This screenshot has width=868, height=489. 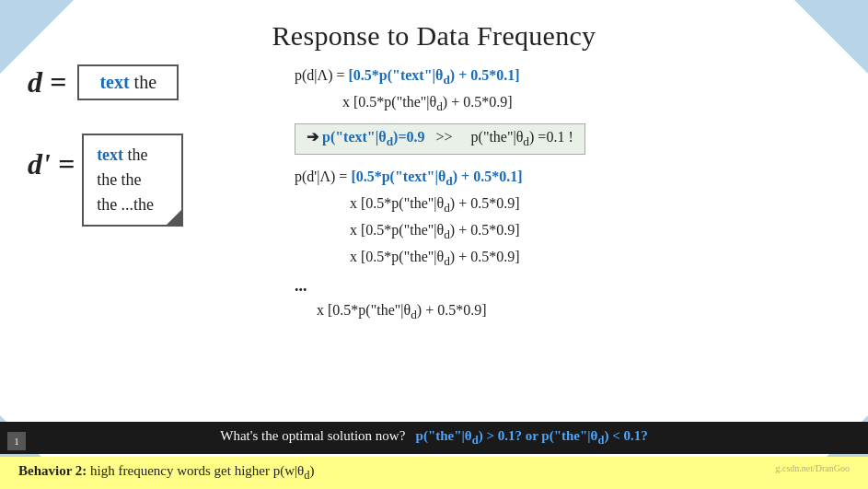 I want to click on question-text-plain: What's the optimal solution now?, so click(x=317, y=436).